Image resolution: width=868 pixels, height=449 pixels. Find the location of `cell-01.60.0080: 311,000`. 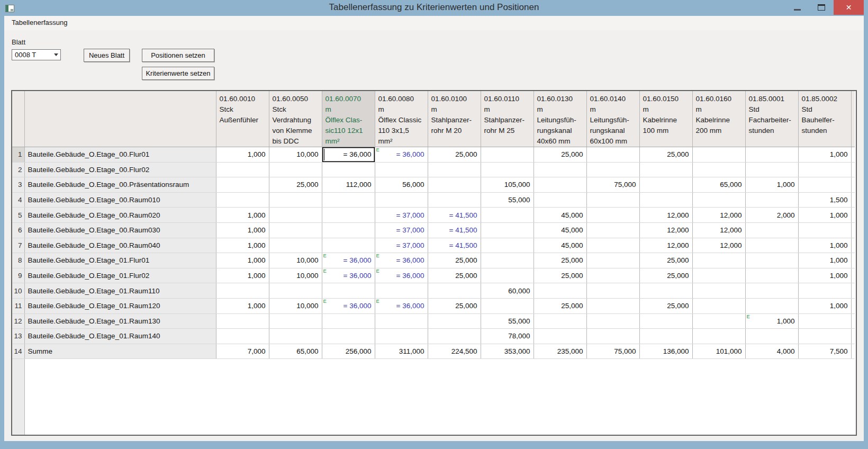

cell-01.60.0080: 311,000 is located at coordinates (401, 352).